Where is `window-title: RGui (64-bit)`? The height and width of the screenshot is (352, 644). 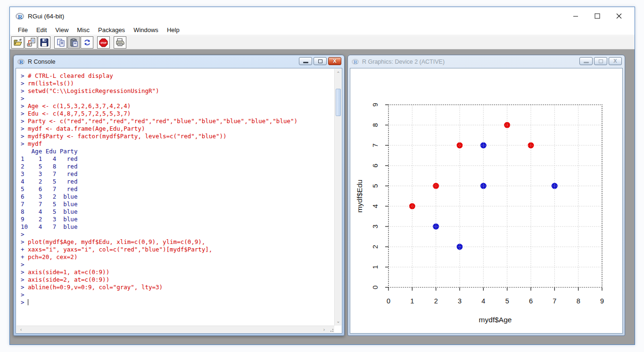 window-title: RGui (64-bit) is located at coordinates (46, 16).